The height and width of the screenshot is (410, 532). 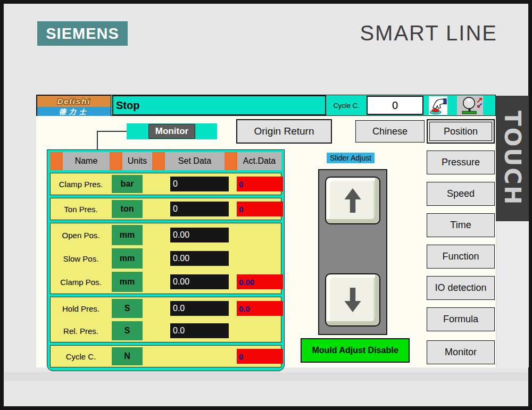 I want to click on table-group: Open Pos. mm 0.00 Slow Pos. mm 0.00 Clam…, so click(x=166, y=258).